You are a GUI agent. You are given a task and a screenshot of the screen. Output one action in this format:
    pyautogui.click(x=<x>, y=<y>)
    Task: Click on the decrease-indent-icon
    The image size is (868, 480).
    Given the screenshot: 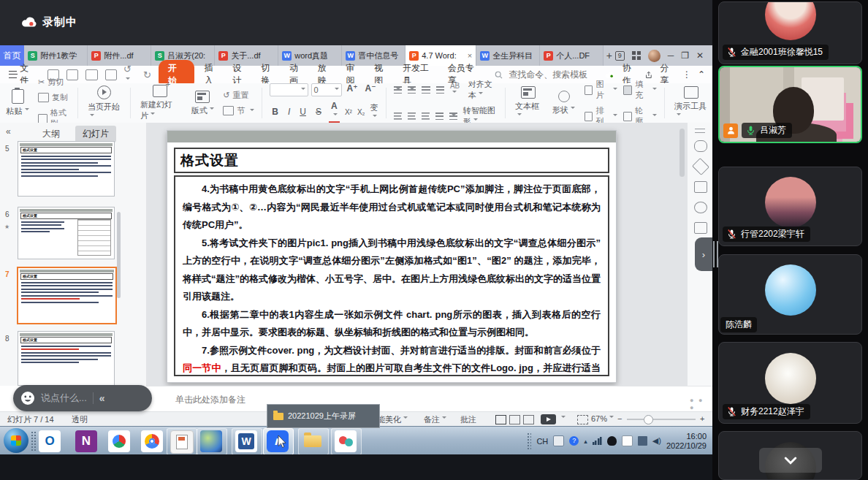 What is the action you would take?
    pyautogui.click(x=425, y=91)
    